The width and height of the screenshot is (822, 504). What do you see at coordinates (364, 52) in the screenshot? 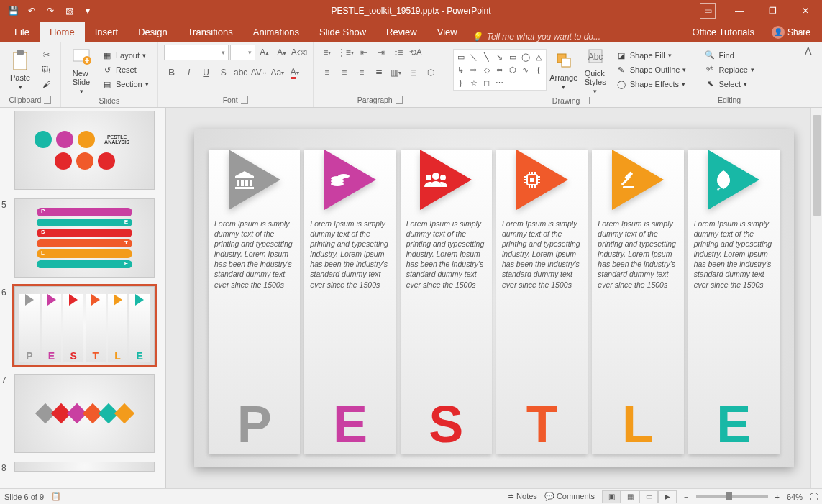
I see `decrease-indent-button: ⇤` at bounding box center [364, 52].